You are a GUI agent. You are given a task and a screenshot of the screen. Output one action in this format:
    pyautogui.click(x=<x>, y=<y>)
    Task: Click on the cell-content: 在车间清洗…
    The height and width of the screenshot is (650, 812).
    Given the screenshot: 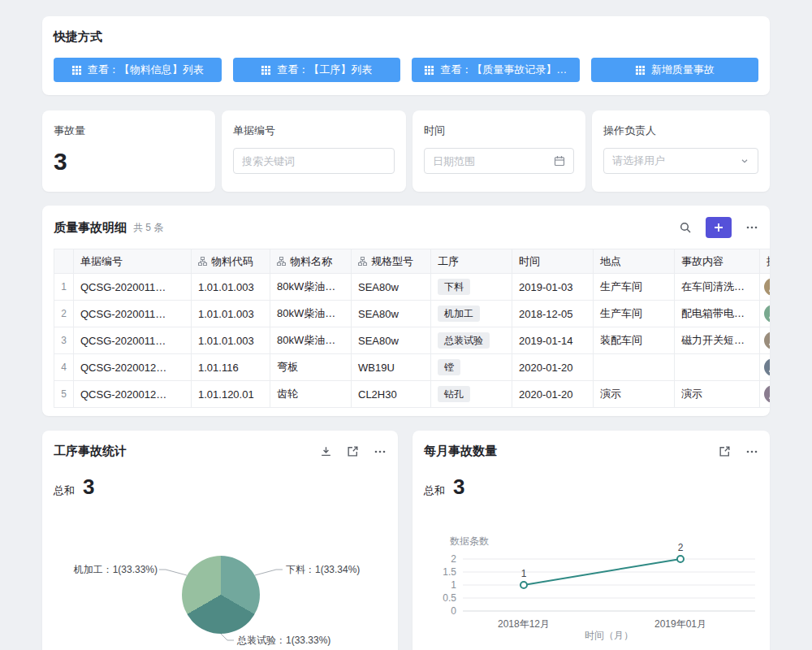 What is the action you would take?
    pyautogui.click(x=718, y=288)
    